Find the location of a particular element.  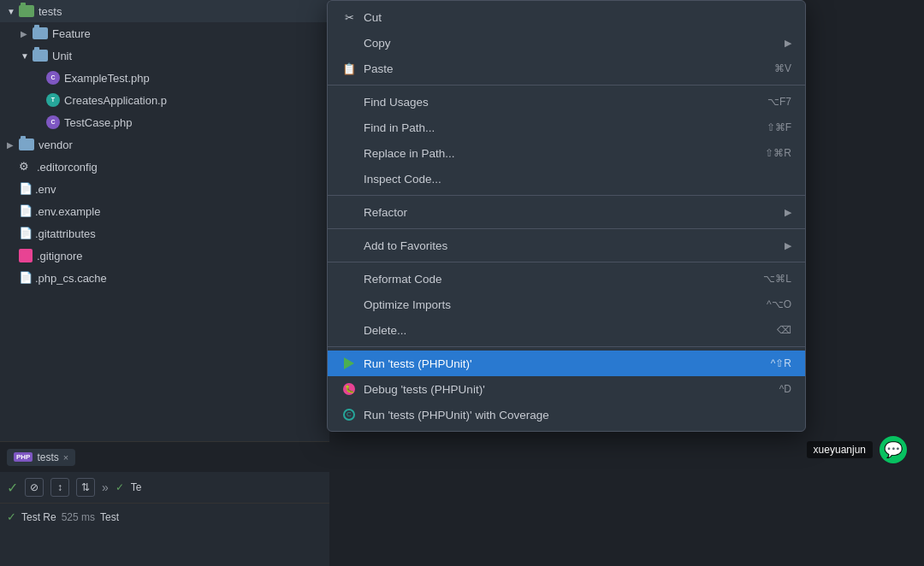

test-result-label: Te is located at coordinates (137, 487).